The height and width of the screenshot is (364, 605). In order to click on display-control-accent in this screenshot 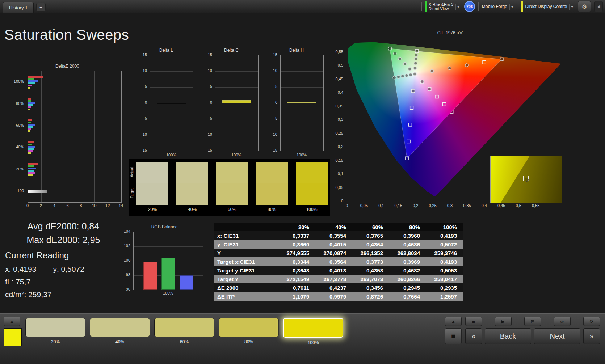, I will do `click(522, 7)`.